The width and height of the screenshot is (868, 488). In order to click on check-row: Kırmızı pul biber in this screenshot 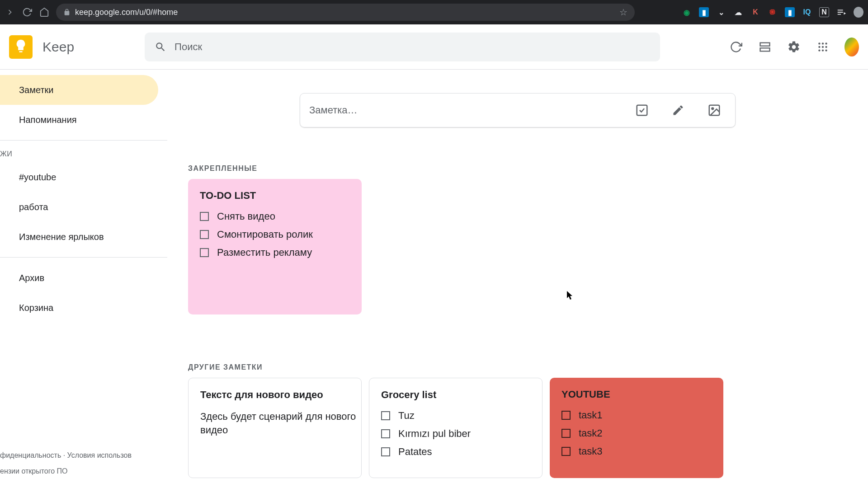, I will do `click(460, 434)`.